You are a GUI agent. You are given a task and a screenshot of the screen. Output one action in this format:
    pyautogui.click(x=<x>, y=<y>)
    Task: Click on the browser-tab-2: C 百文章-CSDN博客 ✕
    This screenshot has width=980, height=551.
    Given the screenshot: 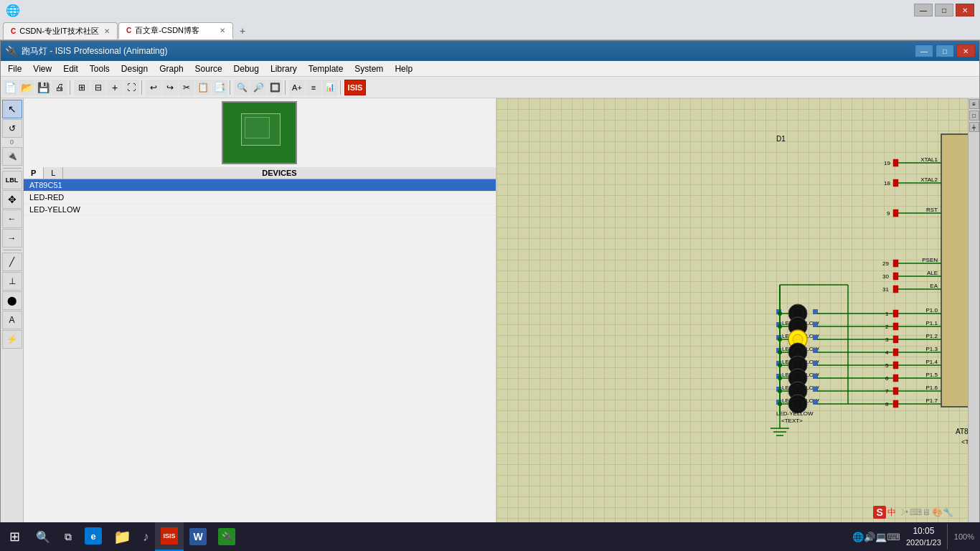 What is the action you would take?
    pyautogui.click(x=176, y=31)
    